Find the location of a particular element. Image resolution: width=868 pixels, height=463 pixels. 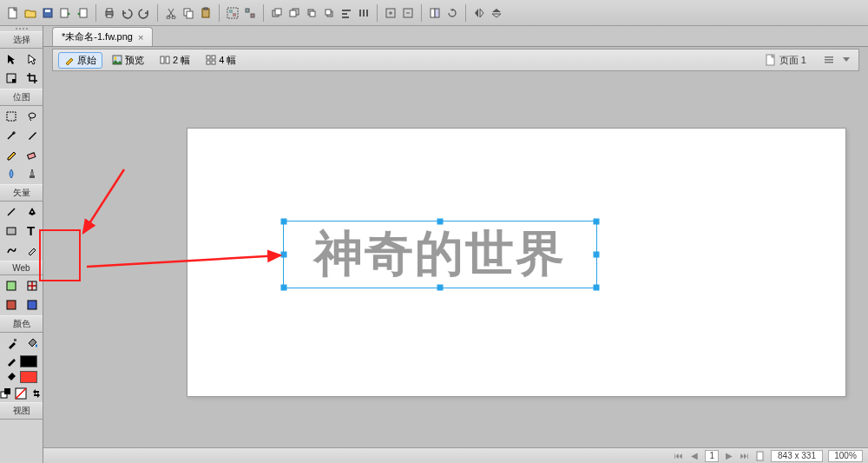

lasso-tool-icon is located at coordinates (32, 116).